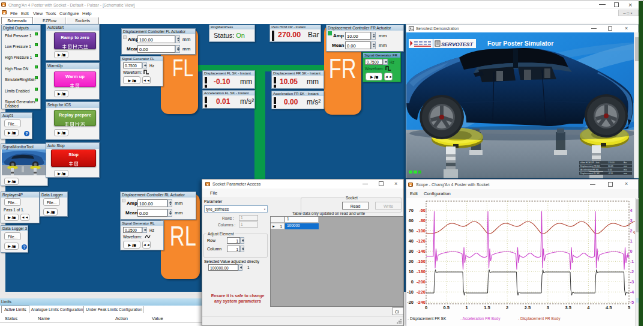 The width and height of the screenshot is (644, 326). I want to click on svg-text: 3, so click(548, 307).